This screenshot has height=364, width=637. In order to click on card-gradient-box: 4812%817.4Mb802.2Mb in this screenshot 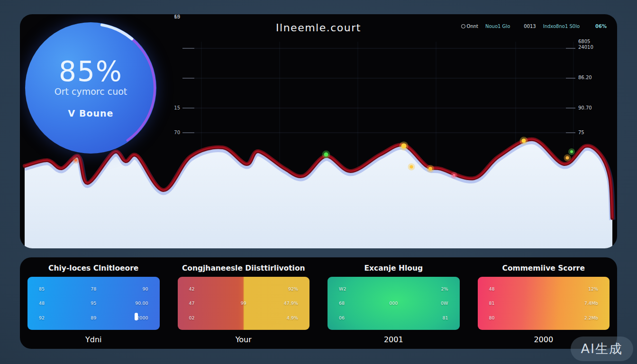, I will do `click(544, 303)`.